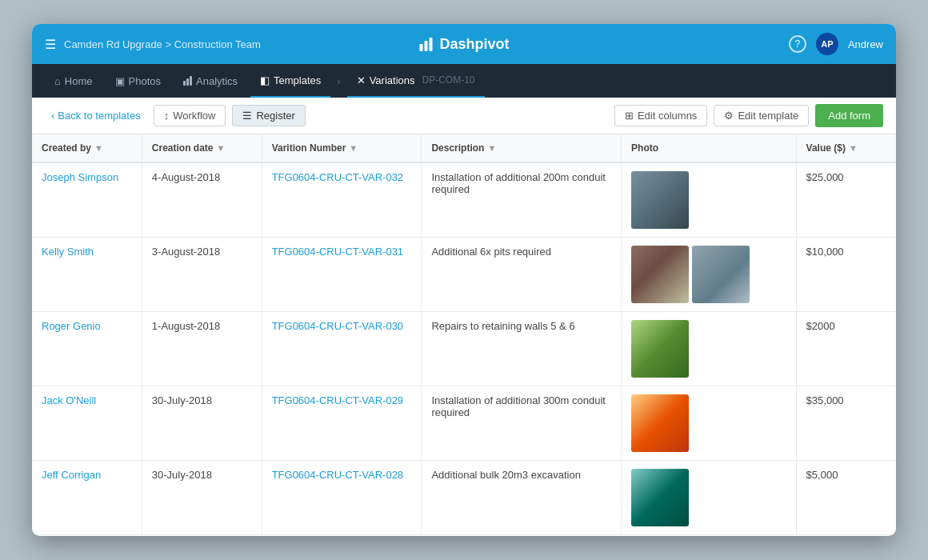 Image resolution: width=928 pixels, height=560 pixels. Describe the element at coordinates (464, 116) in the screenshot. I see `toolbar: ‹ Back to templates ↕ Workflow ☰ Registe…` at that location.